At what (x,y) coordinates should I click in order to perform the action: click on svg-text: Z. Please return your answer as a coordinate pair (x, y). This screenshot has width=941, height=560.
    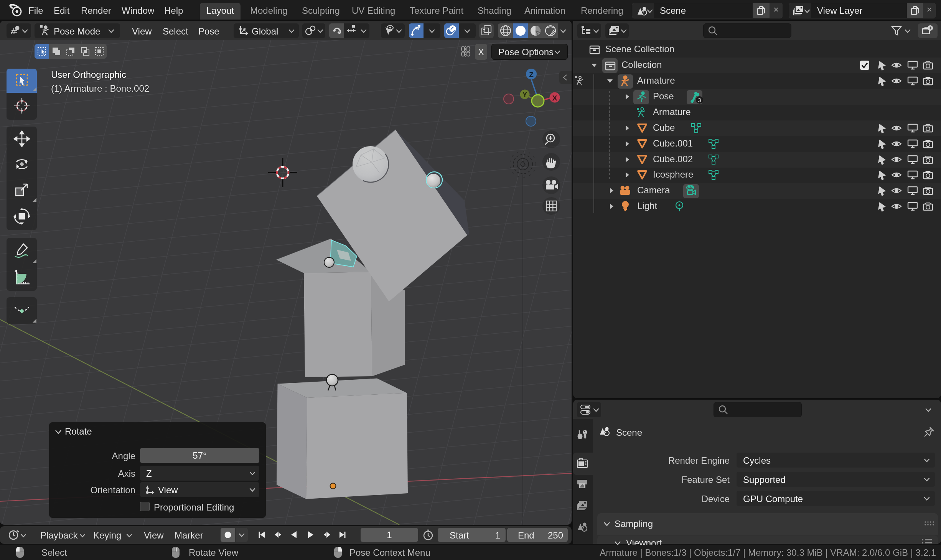
    Looking at the image, I should click on (531, 74).